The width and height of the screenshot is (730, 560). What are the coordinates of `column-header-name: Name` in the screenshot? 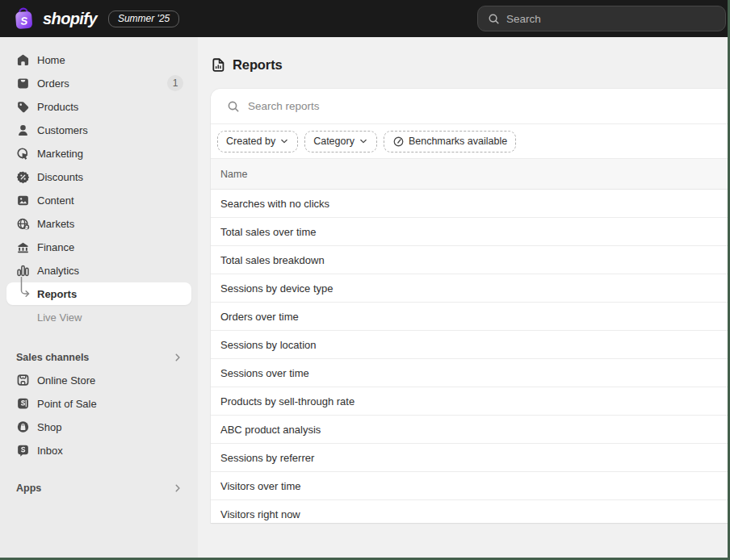 It's located at (234, 174).